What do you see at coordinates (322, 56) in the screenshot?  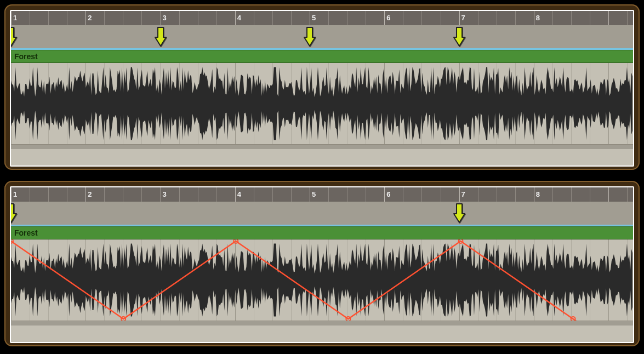 I see `clip-header-top: Forest` at bounding box center [322, 56].